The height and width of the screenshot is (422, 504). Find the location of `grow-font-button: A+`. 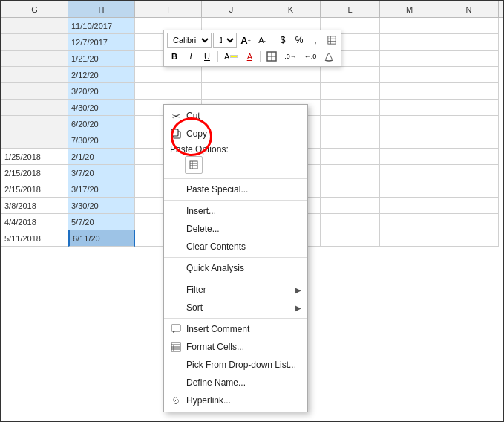

grow-font-button: A+ is located at coordinates (246, 40).